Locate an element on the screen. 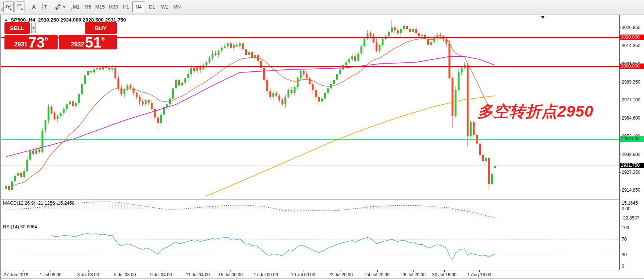 The width and height of the screenshot is (644, 280). rsi-axis-label: 30 is located at coordinates (624, 255).